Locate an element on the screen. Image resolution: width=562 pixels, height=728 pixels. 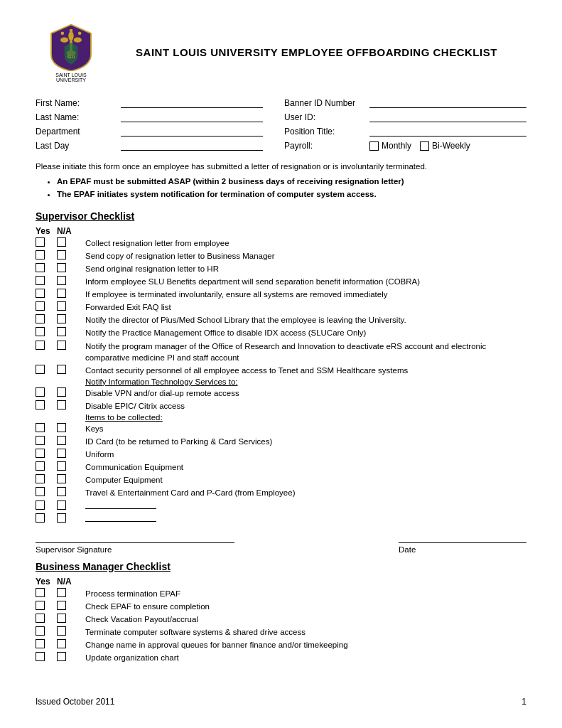
supervisor-sig-label: Supervisor Signature is located at coordinates (189, 550).